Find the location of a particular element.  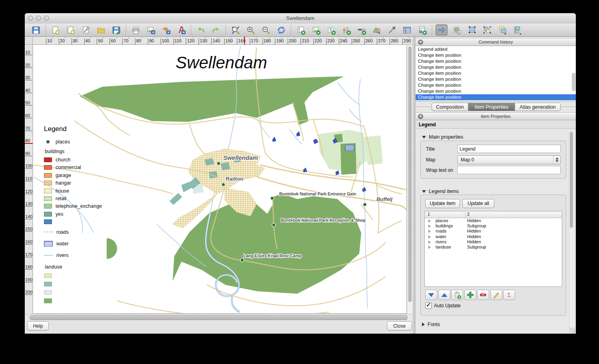

undo-button is located at coordinates (201, 30).